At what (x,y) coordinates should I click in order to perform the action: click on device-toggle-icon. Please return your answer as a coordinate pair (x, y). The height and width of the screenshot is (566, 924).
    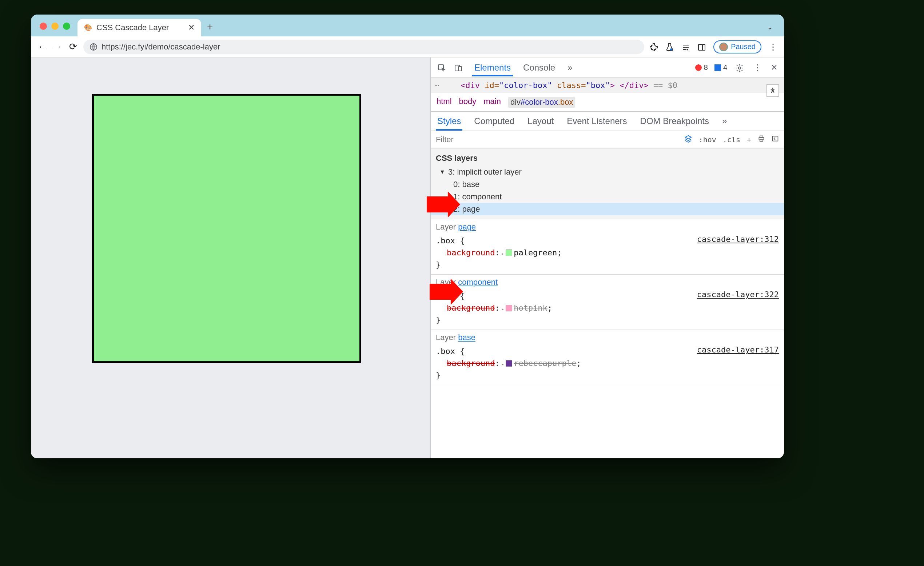
    Looking at the image, I should click on (458, 68).